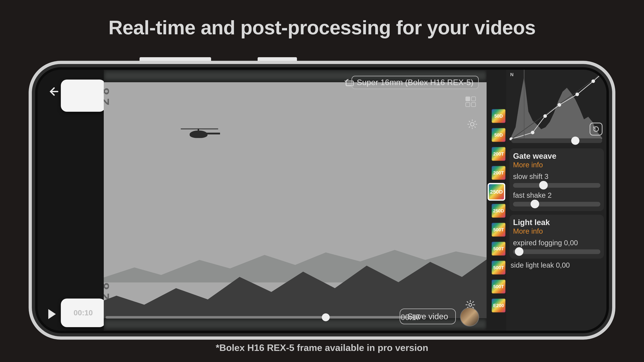 The height and width of the screenshot is (362, 644). Describe the element at coordinates (576, 141) in the screenshot. I see `curve-strength-knob` at that location.